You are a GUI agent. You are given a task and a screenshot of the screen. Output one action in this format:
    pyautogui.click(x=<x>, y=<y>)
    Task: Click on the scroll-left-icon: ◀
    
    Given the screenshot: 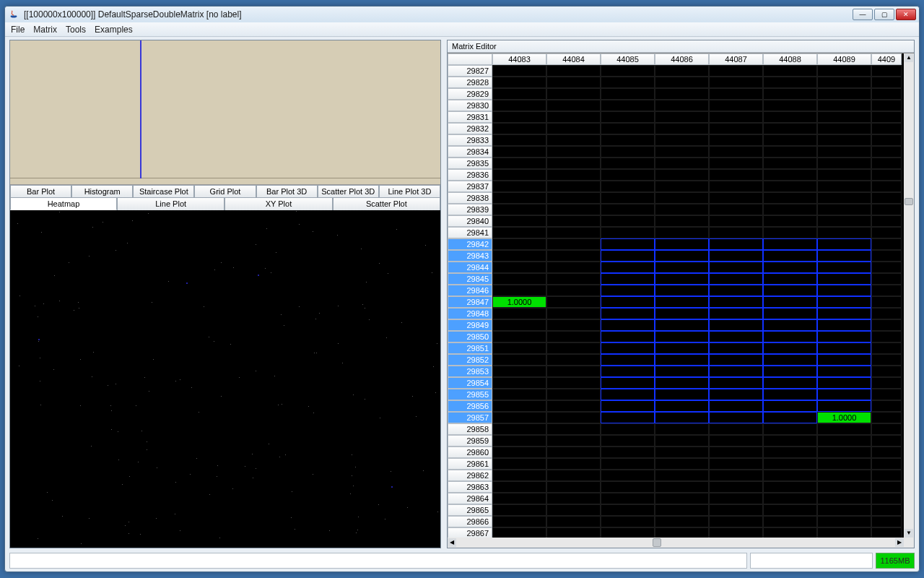 What is the action you would take?
    pyautogui.click(x=452, y=543)
    